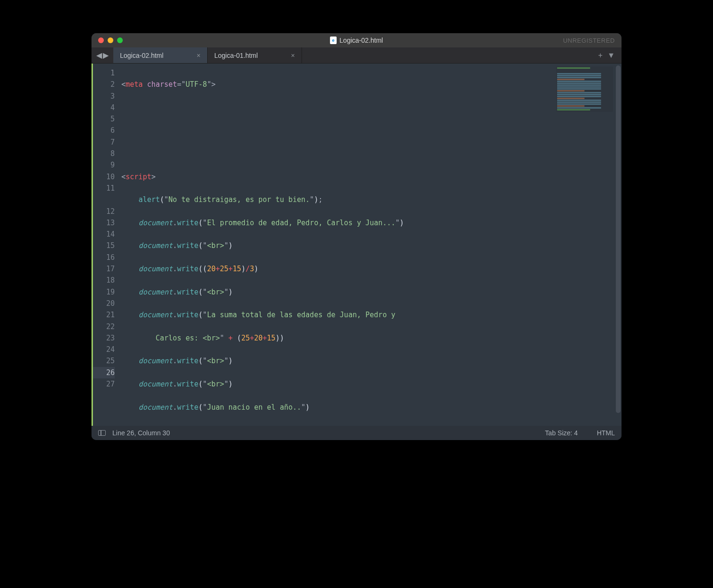 This screenshot has height=588, width=713. I want to click on code-line: alert("No te distraigas, es por tu bien.…, so click(372, 200).